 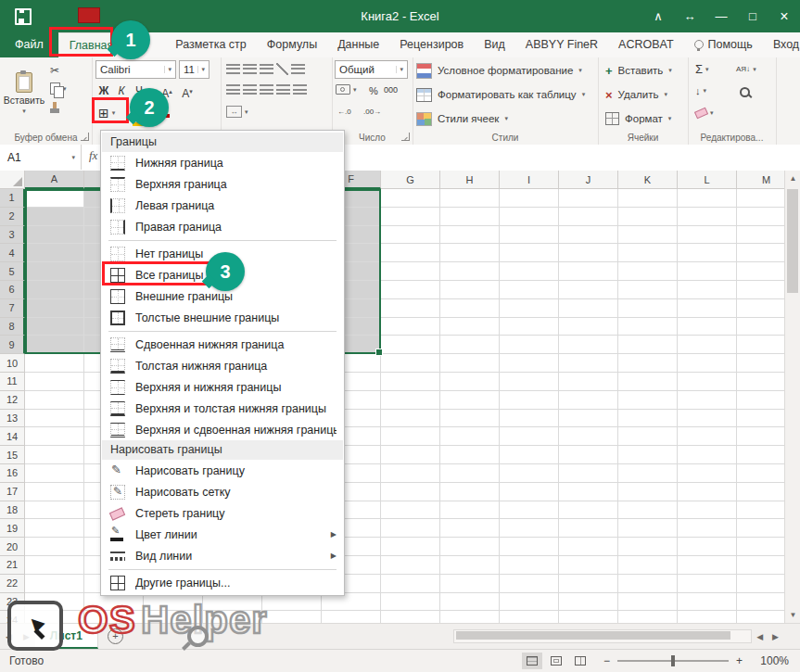 I want to click on menu-item-border-left: Левая граница, so click(x=222, y=206).